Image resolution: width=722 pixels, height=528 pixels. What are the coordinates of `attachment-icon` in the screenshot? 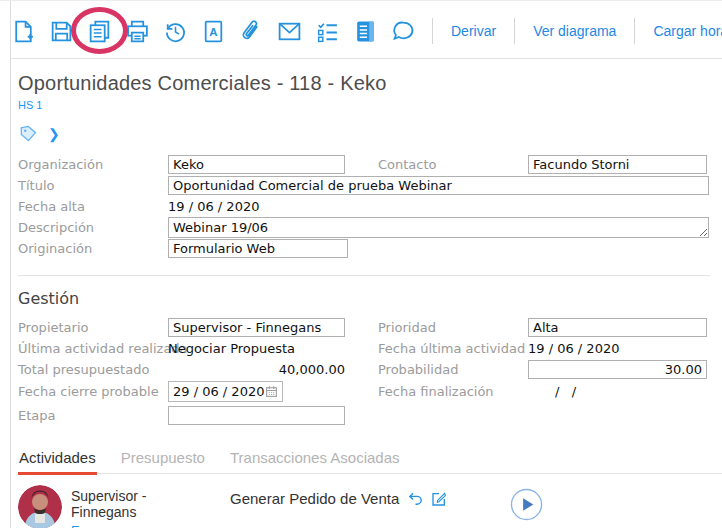 It's located at (251, 31).